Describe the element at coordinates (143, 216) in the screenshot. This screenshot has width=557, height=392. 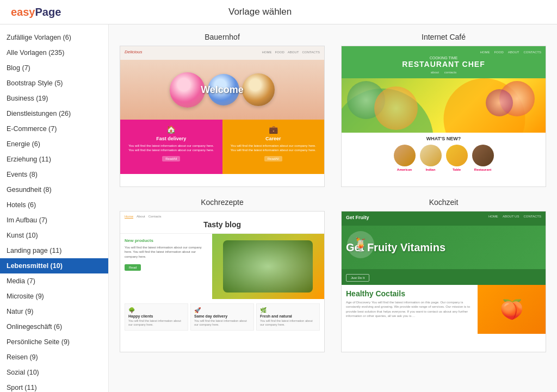
I see `kochrezepte-nav-links: Home About Contacts` at that location.